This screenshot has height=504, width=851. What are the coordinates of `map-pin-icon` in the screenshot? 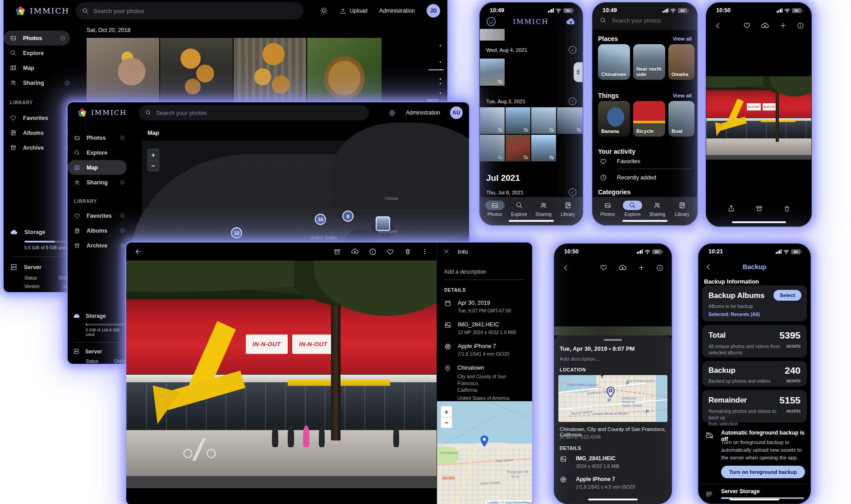 It's located at (484, 441).